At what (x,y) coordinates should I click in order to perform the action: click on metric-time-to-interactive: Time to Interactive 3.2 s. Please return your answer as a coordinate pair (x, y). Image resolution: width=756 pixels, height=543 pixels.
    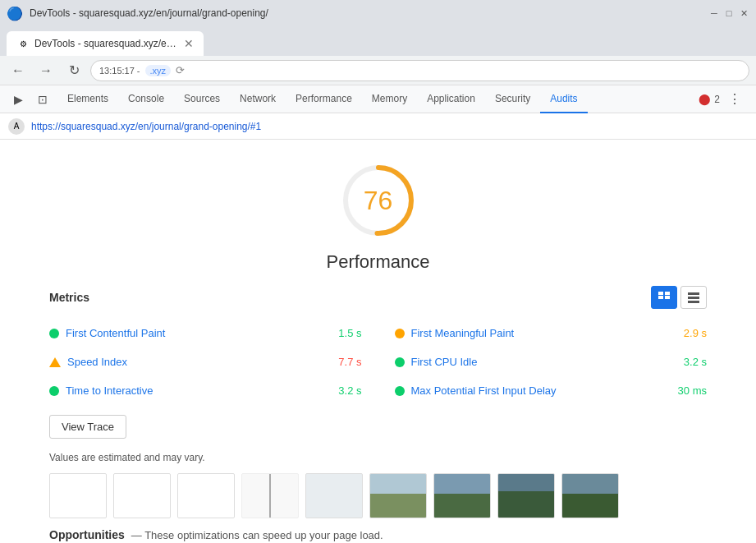
    Looking at the image, I should click on (205, 391).